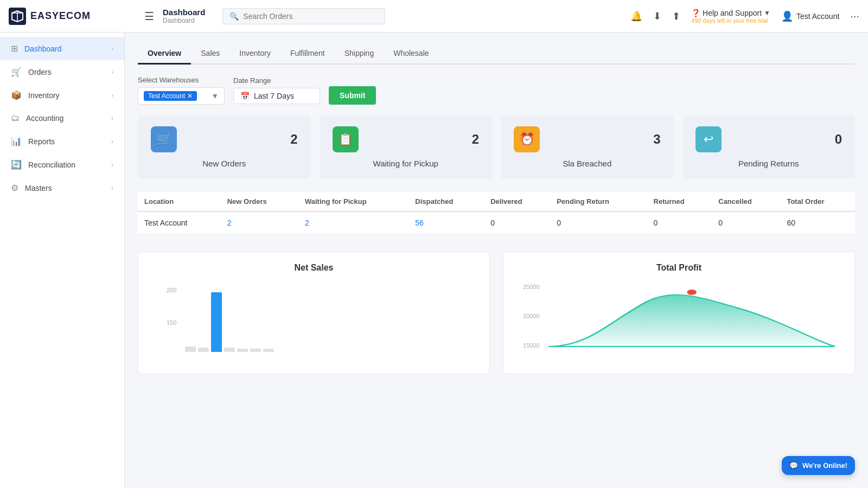 The width and height of the screenshot is (868, 488). Describe the element at coordinates (732, 13) in the screenshot. I see `help-label: Help and Support` at that location.